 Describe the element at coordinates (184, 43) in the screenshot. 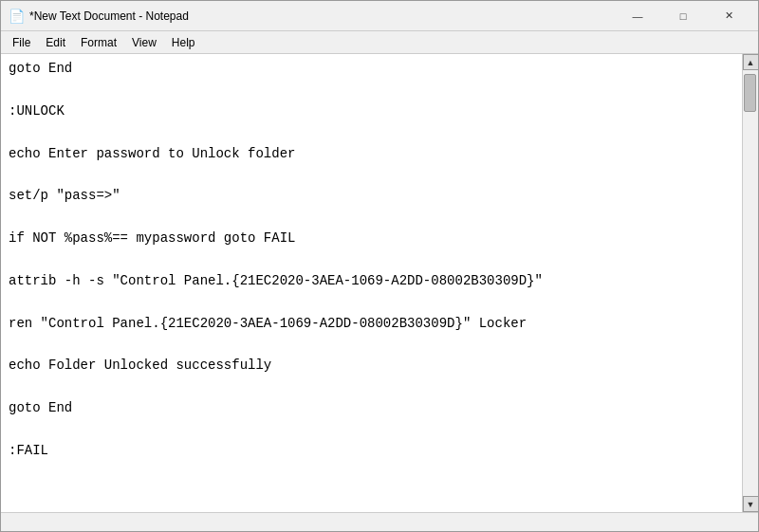

I see `menu-help: Help` at that location.